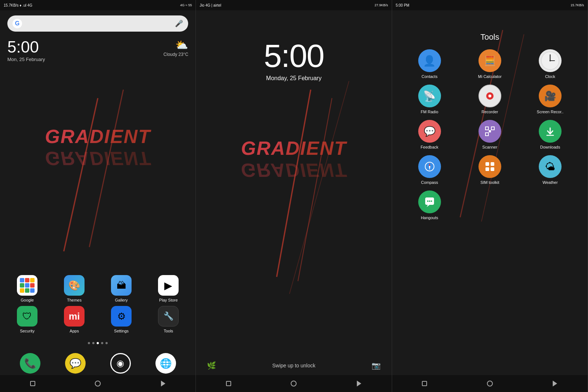  I want to click on tool-label-scanner: Scanner, so click(490, 147).